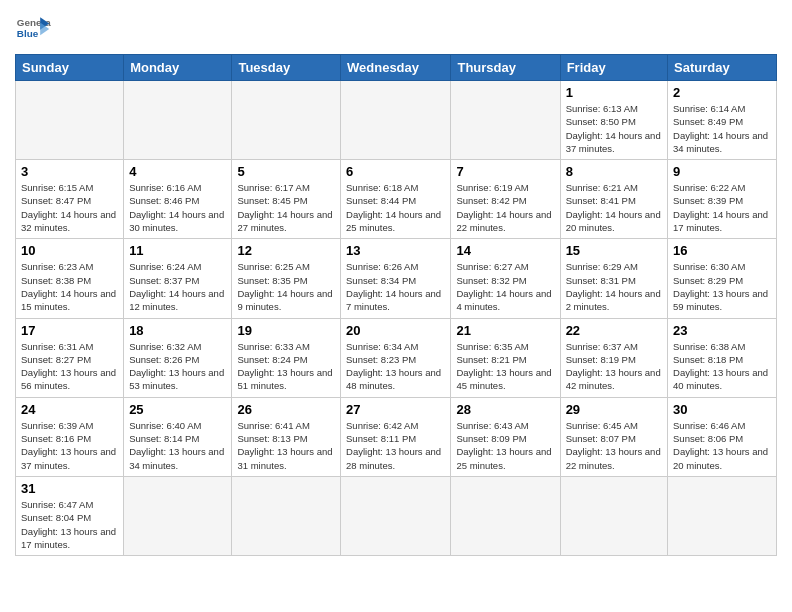  What do you see at coordinates (286, 446) in the screenshot?
I see `day-info: Sunrise: 6:41 AM Sunset: 8:13 PM Dayligh…` at bounding box center [286, 446].